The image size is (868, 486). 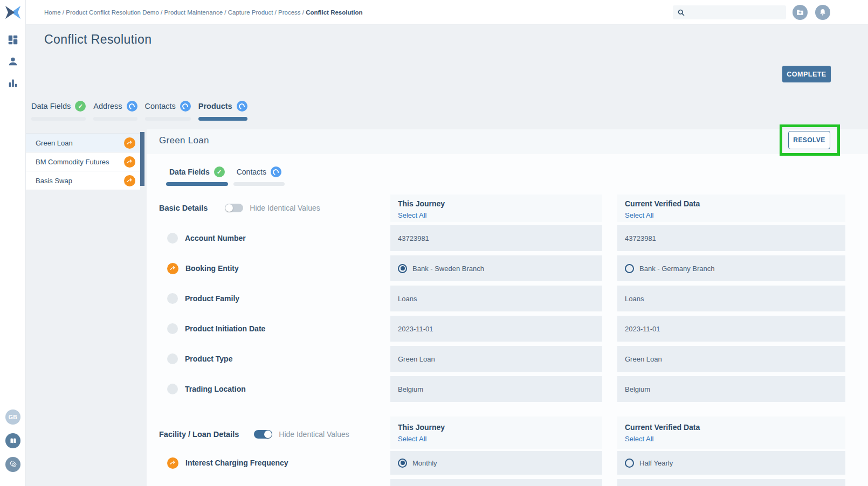 What do you see at coordinates (58, 110) in the screenshot?
I see `tab-data-fields: Data Fields ✓` at bounding box center [58, 110].